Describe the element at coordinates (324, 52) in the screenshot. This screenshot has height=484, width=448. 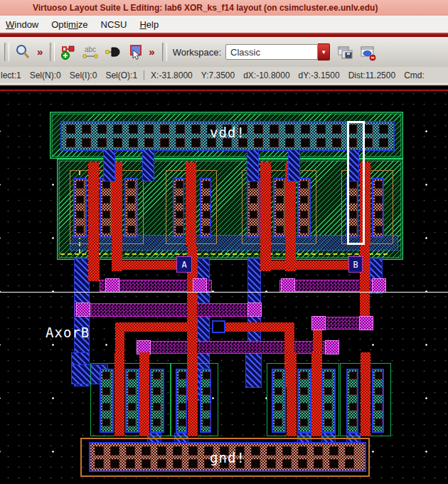
I see `workspace-dropdown-arrow: ▼` at that location.